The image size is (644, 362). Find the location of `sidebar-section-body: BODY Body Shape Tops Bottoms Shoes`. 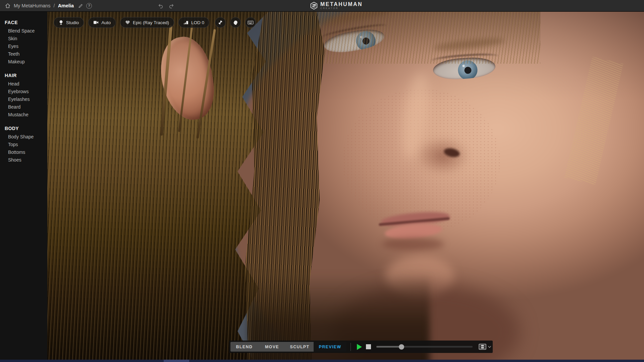

sidebar-section-body: BODY Body Shape Tops Bottoms Shoes is located at coordinates (23, 145).